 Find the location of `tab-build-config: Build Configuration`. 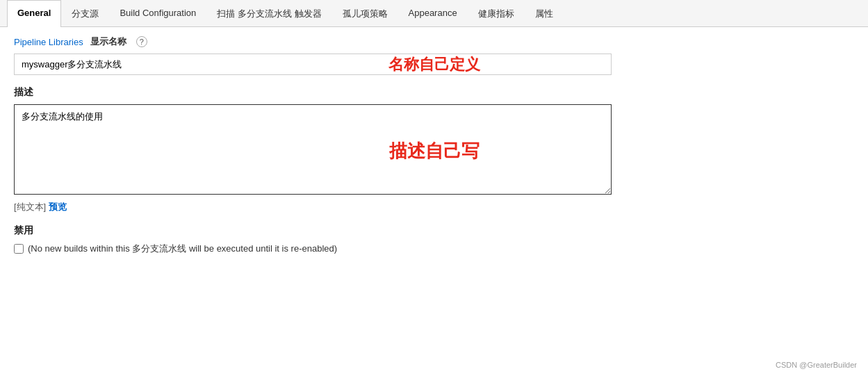

tab-build-config: Build Configuration is located at coordinates (158, 14).